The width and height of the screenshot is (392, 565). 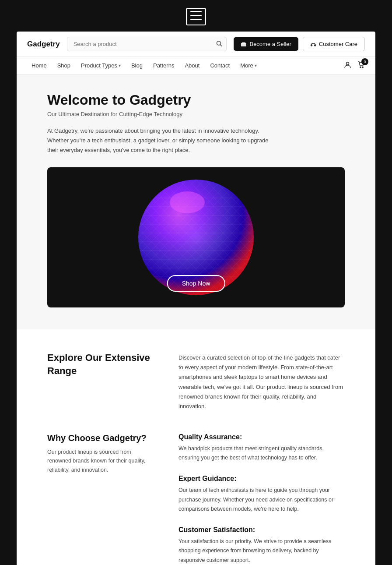 What do you see at coordinates (196, 114) in the screenshot?
I see `hero-subtitle: Our Ultimate Destination for Cutting-Edg…` at bounding box center [196, 114].